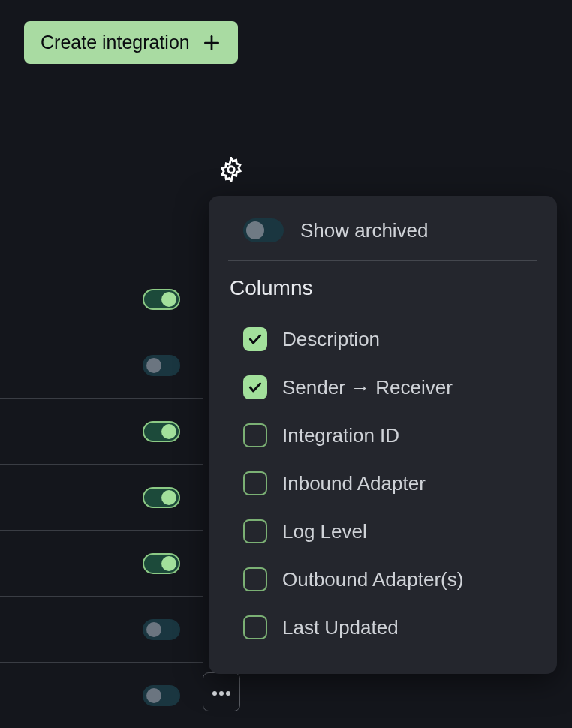 The height and width of the screenshot is (728, 572). I want to click on column-option-label: Integration ID, so click(341, 435).